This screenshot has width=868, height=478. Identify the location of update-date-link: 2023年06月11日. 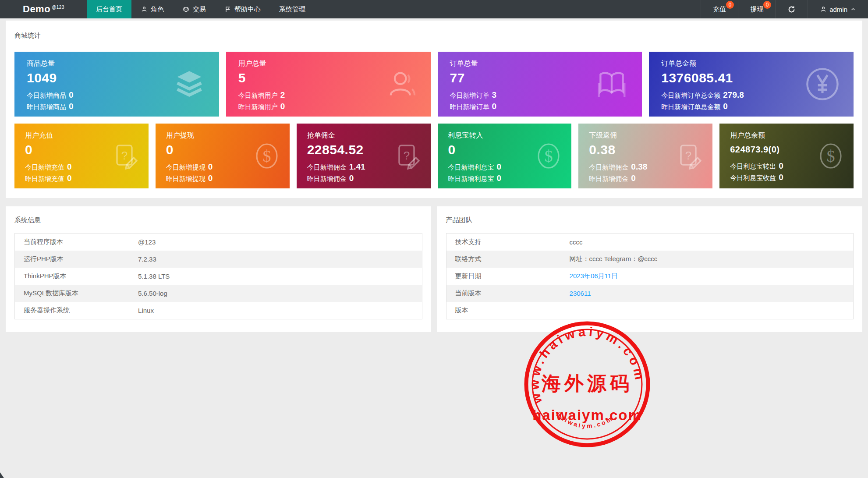
(709, 276).